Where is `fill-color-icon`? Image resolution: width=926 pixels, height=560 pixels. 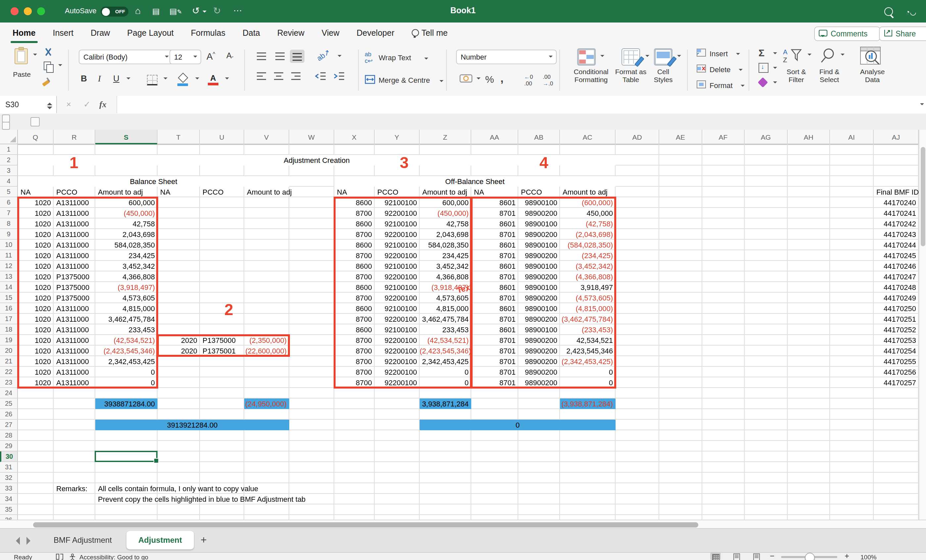
fill-color-icon is located at coordinates (183, 79).